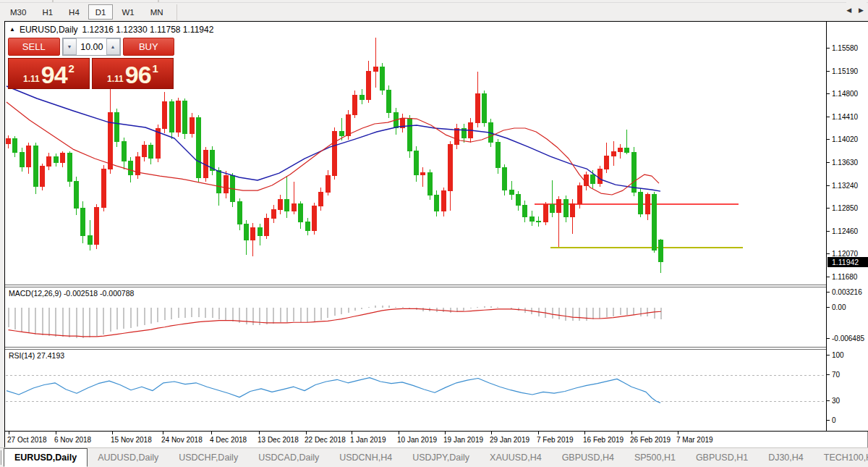 Image resolution: width=868 pixels, height=467 pixels. Describe the element at coordinates (856, 10) in the screenshot. I see `tab-scroll-arrows: ◀ ▶` at that location.